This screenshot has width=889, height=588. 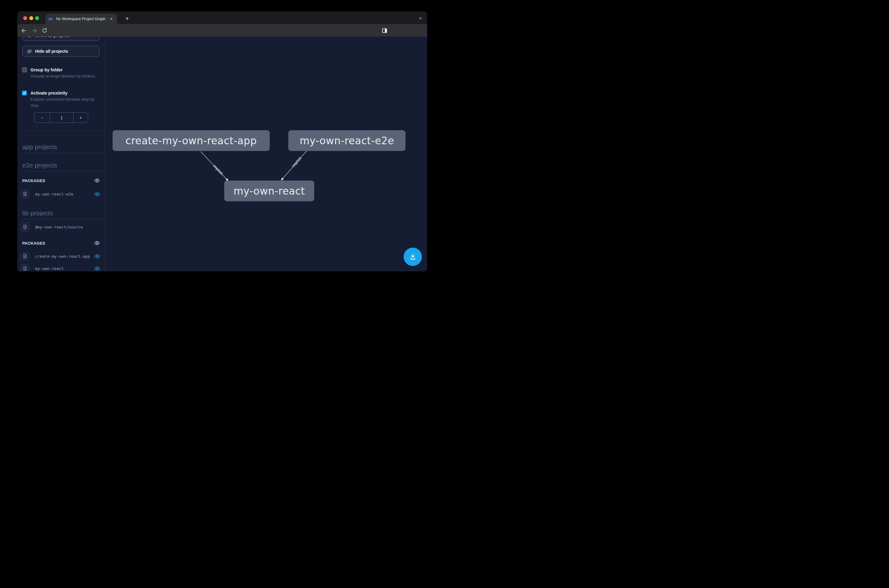 I want to click on decrement-button: −, so click(x=42, y=118).